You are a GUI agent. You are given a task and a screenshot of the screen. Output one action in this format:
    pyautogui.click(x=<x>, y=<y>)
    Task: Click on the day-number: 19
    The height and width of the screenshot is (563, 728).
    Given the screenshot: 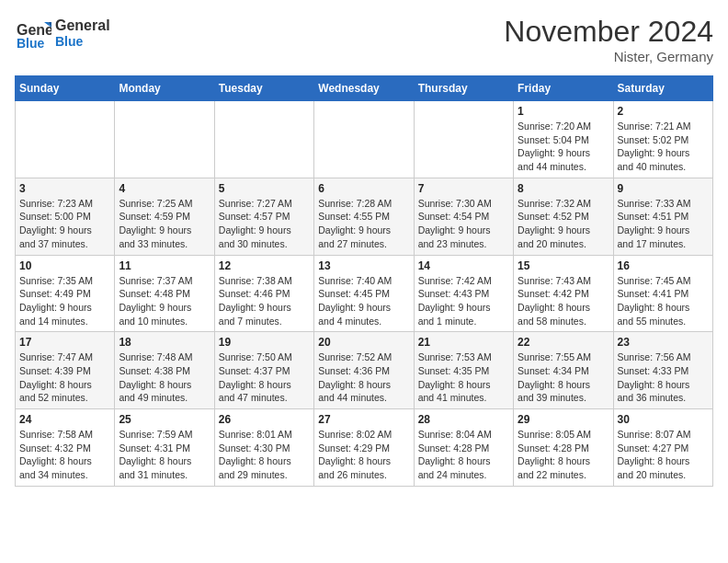 What is the action you would take?
    pyautogui.click(x=265, y=342)
    